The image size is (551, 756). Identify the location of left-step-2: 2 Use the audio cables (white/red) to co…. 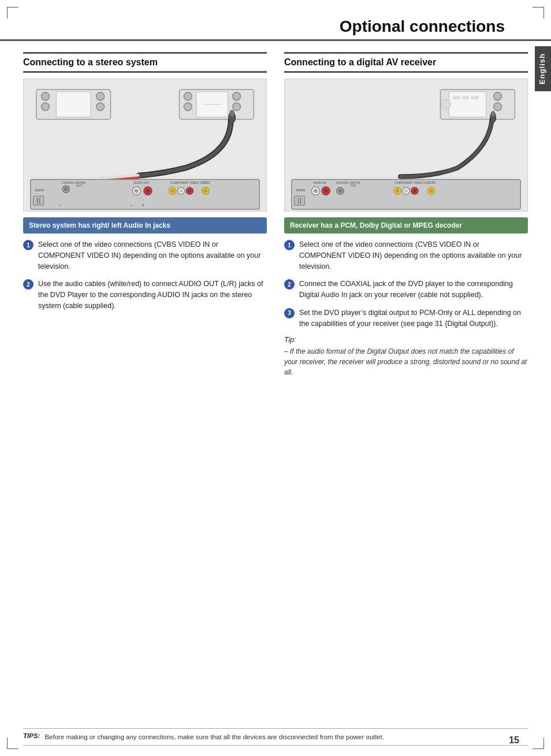
(145, 295).